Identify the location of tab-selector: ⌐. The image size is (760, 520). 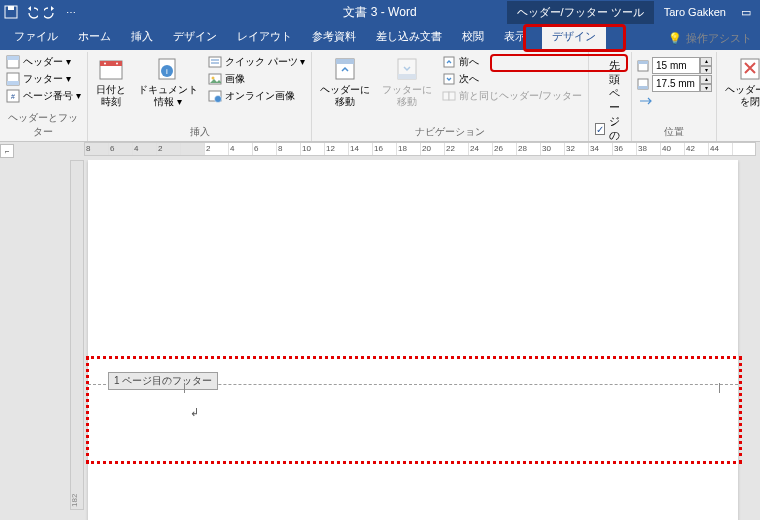
(7, 151).